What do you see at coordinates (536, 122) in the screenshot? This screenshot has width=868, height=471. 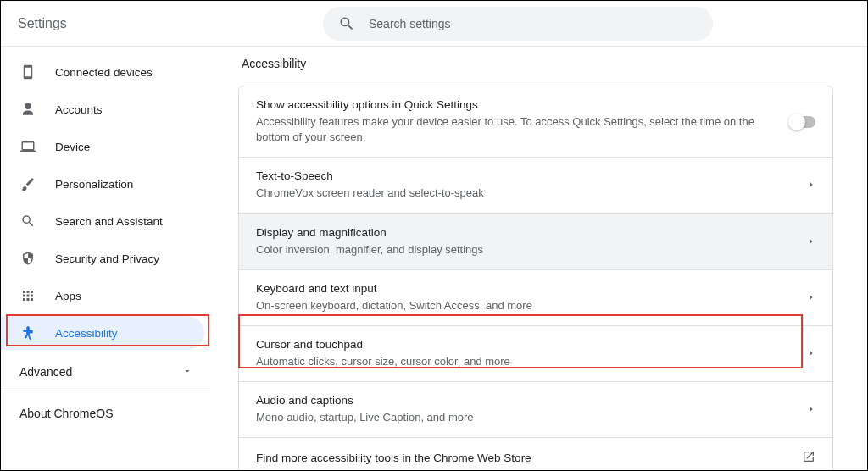 I see `row-quick-settings: Show accessibility options in Quick Sett…` at bounding box center [536, 122].